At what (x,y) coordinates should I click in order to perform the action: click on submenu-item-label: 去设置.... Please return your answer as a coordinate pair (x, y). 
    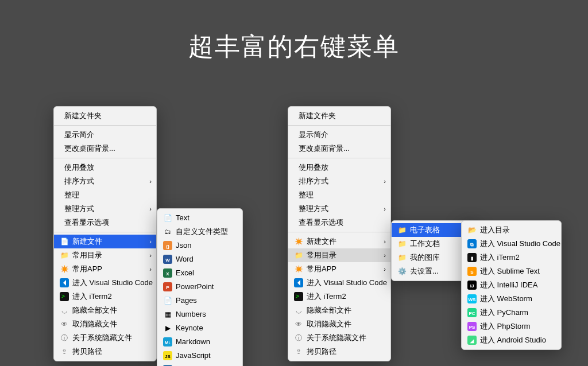
    Looking at the image, I should click on (424, 271).